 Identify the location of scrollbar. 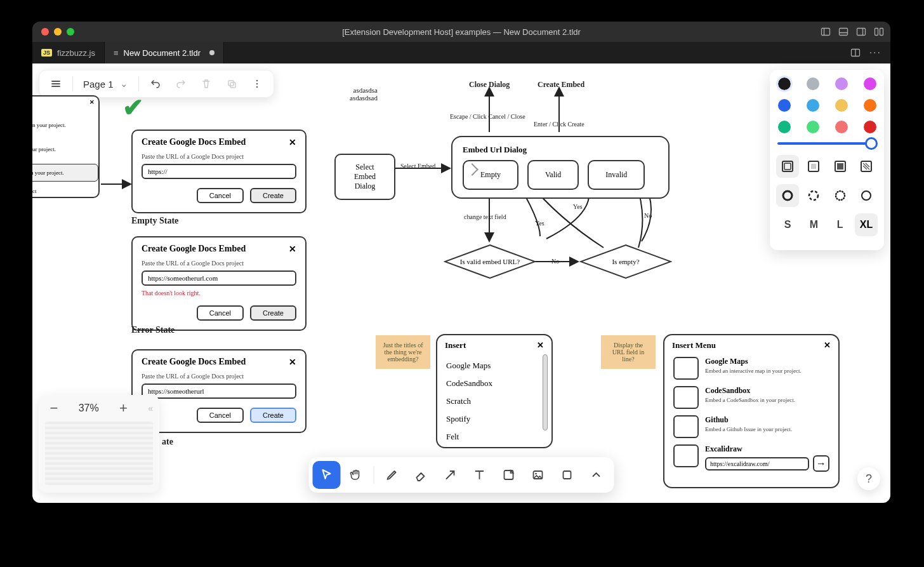
(545, 392).